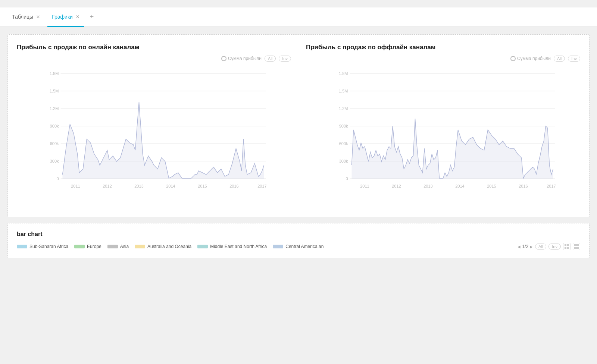 The width and height of the screenshot is (597, 364). What do you see at coordinates (232, 247) in the screenshot?
I see `legend-middle-east: Middle East and North Africa` at bounding box center [232, 247].